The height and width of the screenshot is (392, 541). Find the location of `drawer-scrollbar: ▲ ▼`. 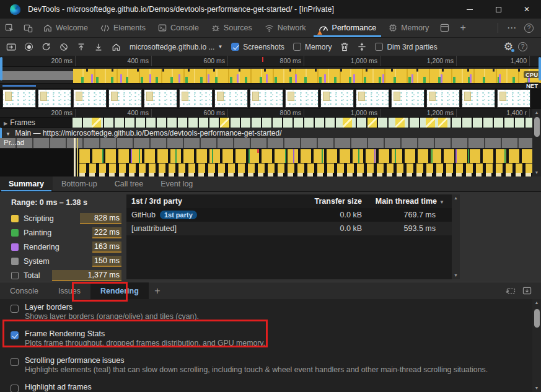

drawer-scrollbar: ▲ ▼ is located at coordinates (537, 346).